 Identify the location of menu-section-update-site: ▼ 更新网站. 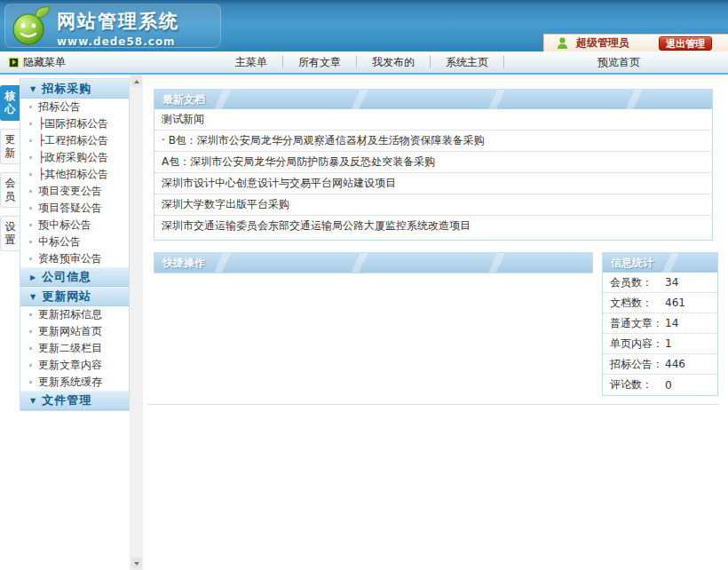
(75, 297).